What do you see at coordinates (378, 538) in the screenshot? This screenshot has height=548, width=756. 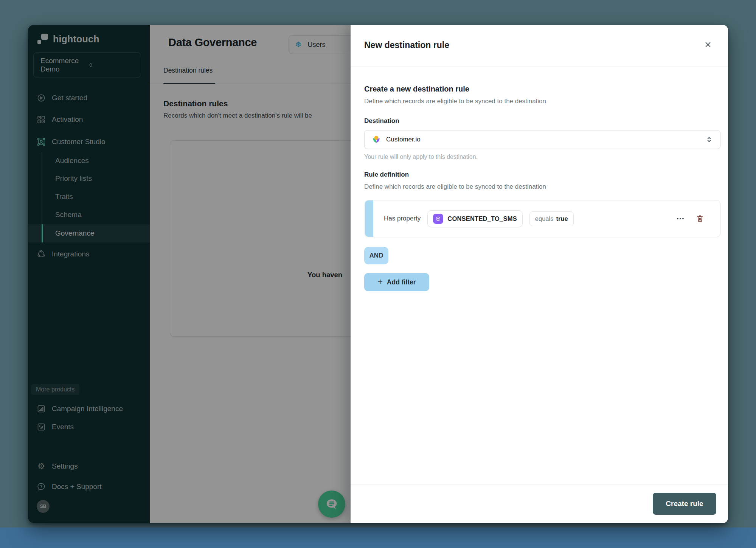 I see `taskbar-strip` at bounding box center [378, 538].